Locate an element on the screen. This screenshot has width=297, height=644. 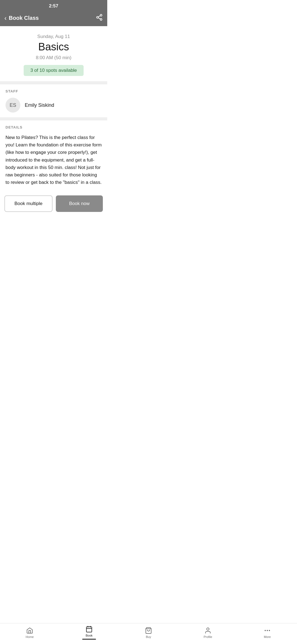
book-multiple-button: Book multiple is located at coordinates (29, 204).